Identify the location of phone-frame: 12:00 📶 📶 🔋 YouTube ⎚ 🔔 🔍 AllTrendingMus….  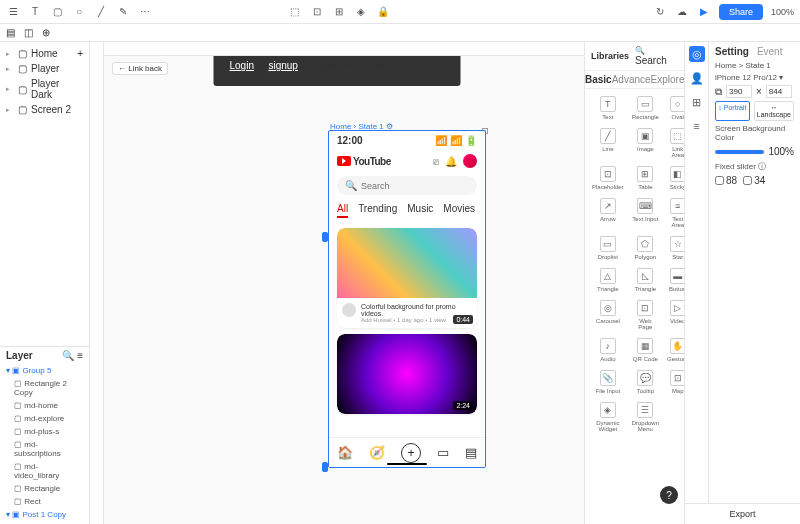
(407, 299).